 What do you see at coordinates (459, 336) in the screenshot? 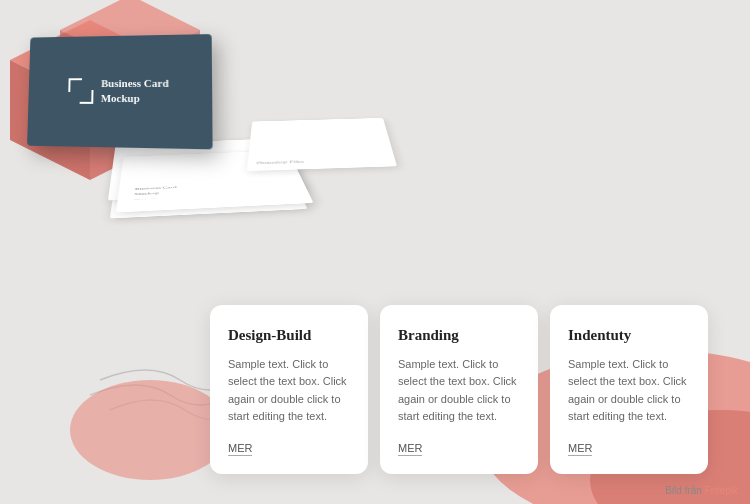
I see `info-card-2-title: Branding` at bounding box center [459, 336].